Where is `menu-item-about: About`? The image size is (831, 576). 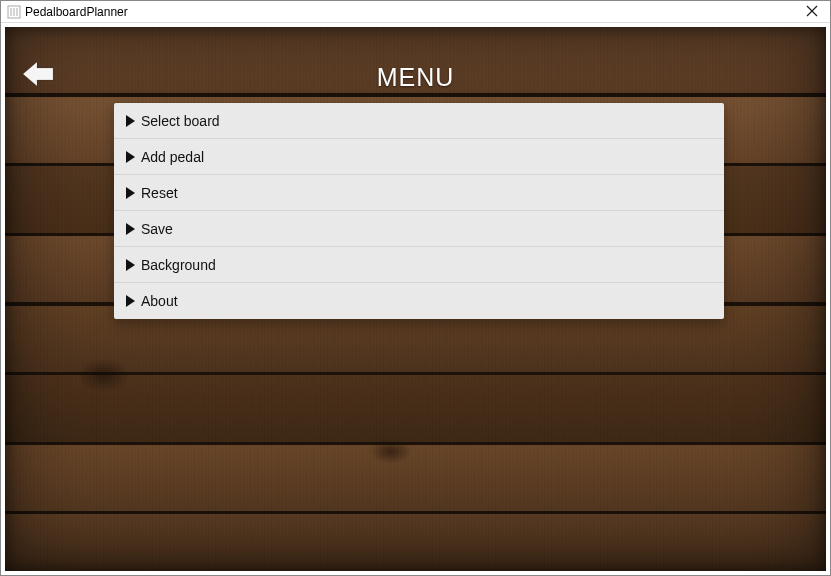
menu-item-about: About is located at coordinates (419, 301).